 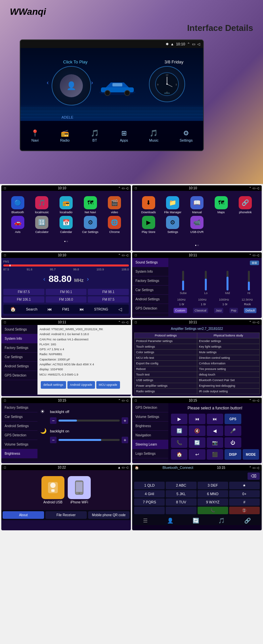 I want to click on gps-menu-steering: Steering Learn, so click(x=150, y=445).